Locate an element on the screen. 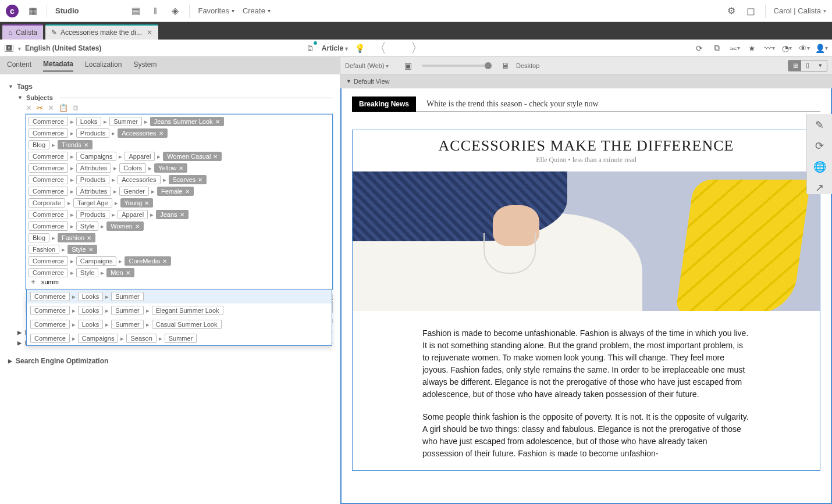 This screenshot has width=832, height=504. rail-share-icon: ↗ is located at coordinates (819, 188).